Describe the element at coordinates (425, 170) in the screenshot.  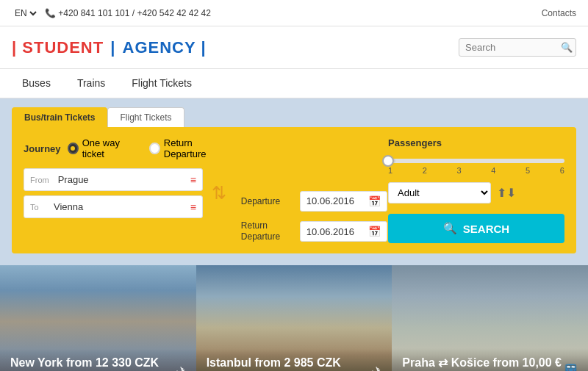
I see `slider-label-2: 2` at that location.